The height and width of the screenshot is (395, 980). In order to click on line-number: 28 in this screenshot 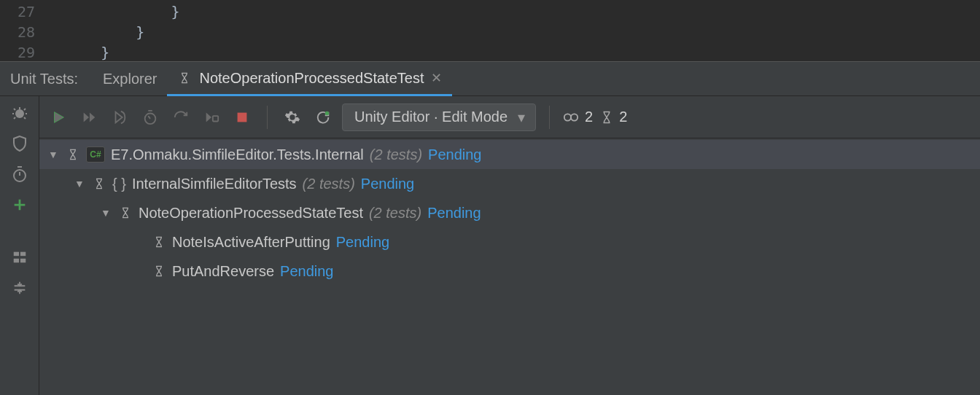, I will do `click(18, 32)`.